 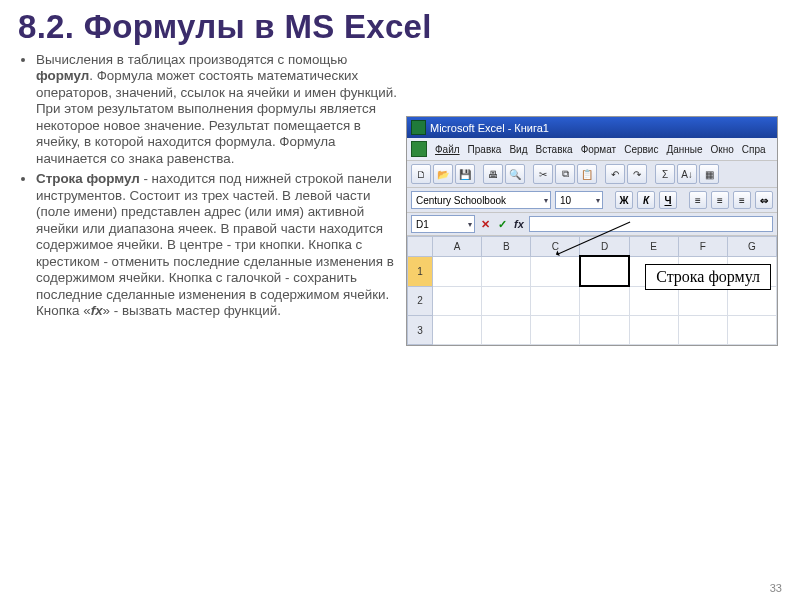 I want to click on window-title: Microsoft Excel - Книга1, so click(x=490, y=128).